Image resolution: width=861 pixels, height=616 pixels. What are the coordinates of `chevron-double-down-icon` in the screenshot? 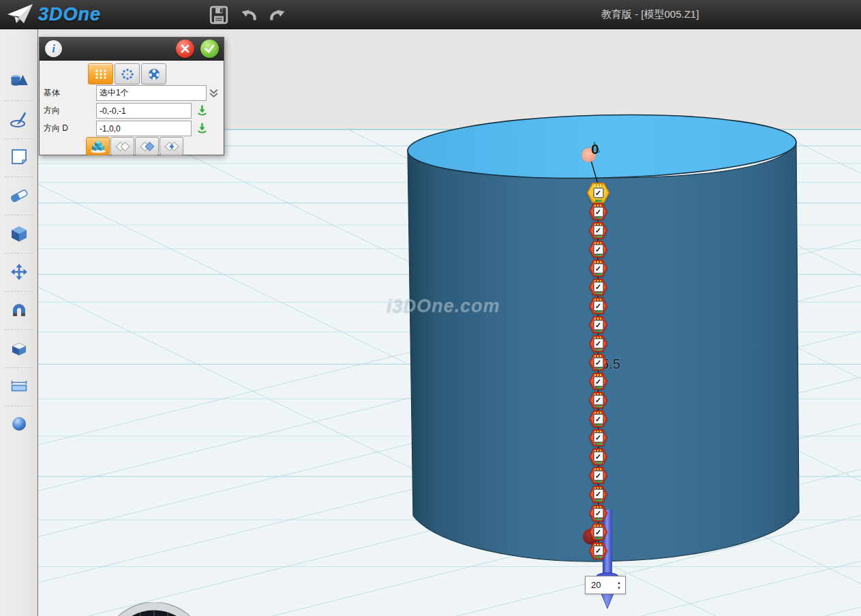 It's located at (214, 93).